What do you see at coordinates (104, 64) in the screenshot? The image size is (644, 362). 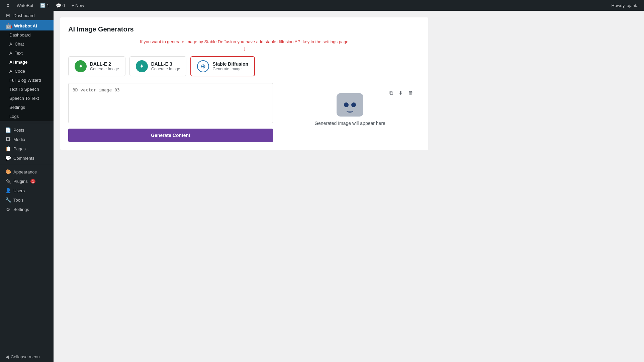 I see `dalle2-name: DALL-E 2` at bounding box center [104, 64].